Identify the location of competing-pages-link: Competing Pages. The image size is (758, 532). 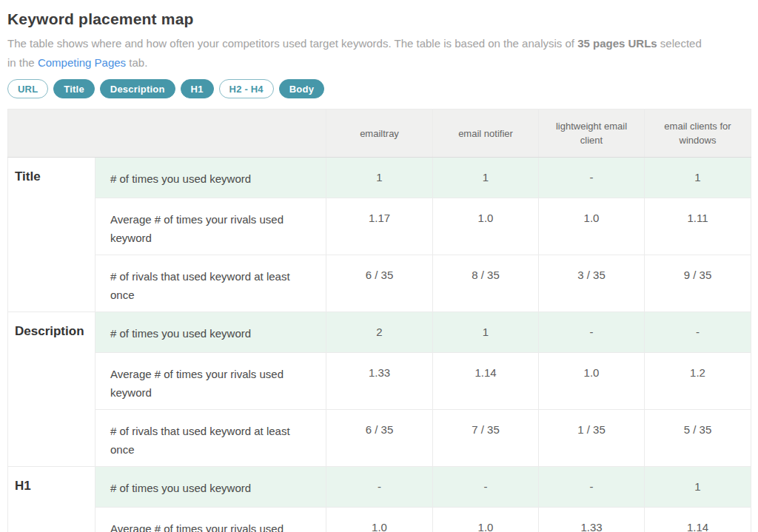
(81, 62).